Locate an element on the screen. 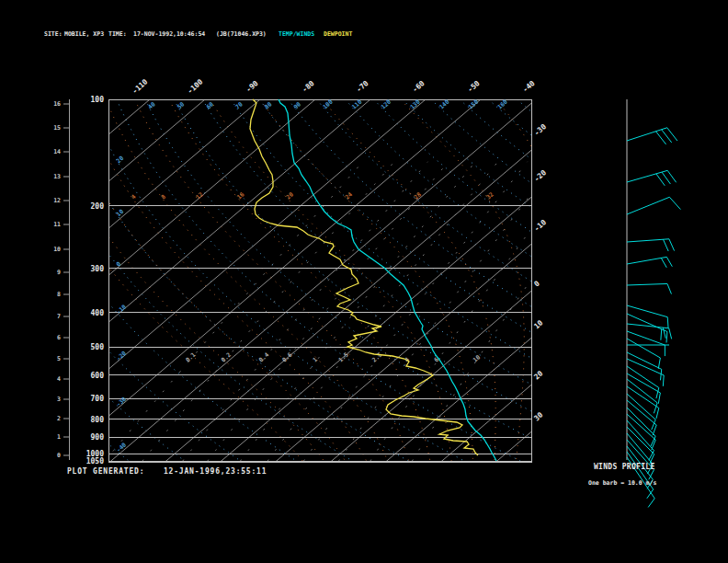 The width and height of the screenshot is (728, 563). svg-text: 400 is located at coordinates (97, 313).